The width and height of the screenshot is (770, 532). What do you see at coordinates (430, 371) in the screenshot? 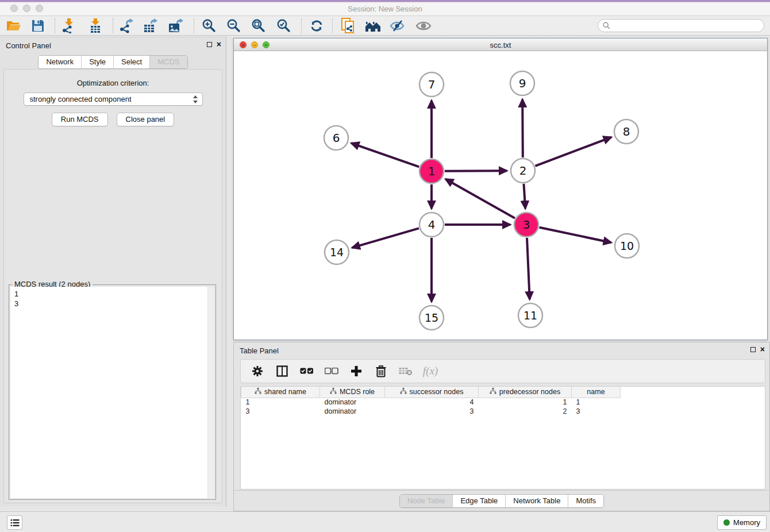
I see `function-builder-icon: f(x)` at bounding box center [430, 371].